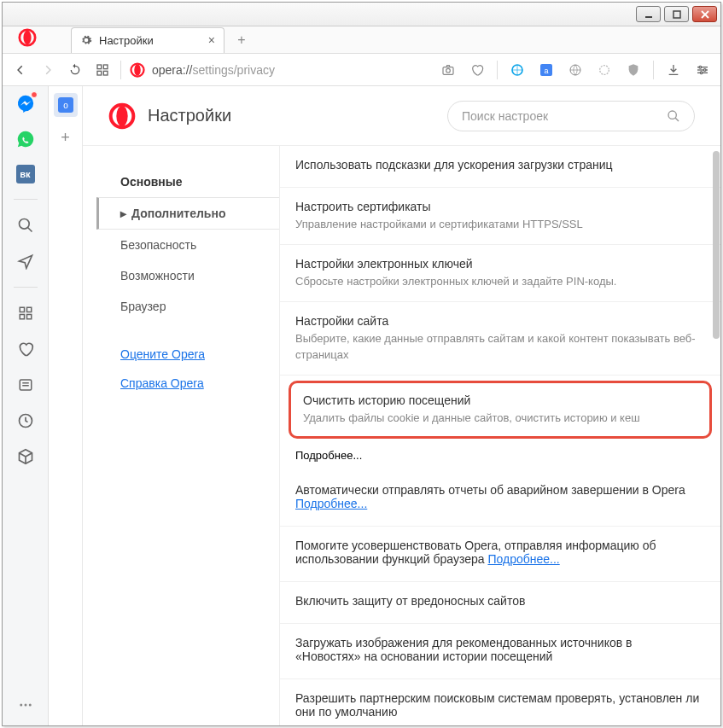 Image resolution: width=723 pixels, height=728 pixels. I want to click on opera-favicon, so click(137, 70).